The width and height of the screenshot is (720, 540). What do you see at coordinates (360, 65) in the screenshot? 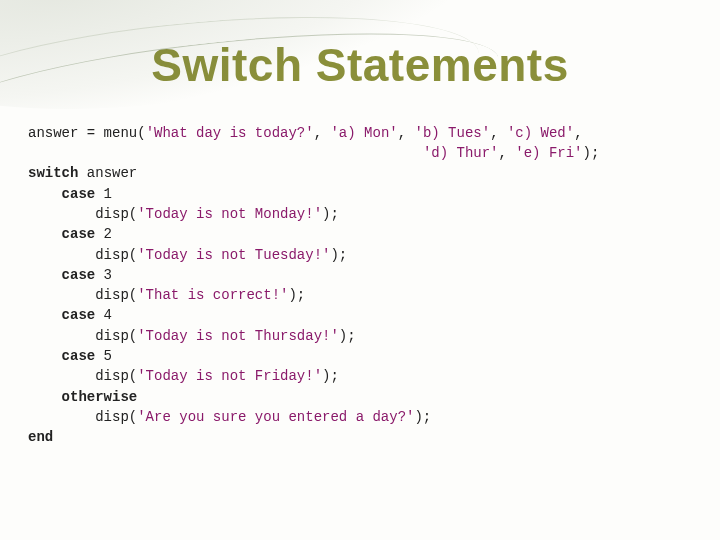
I see `slide-title: Switch Statements` at bounding box center [360, 65].